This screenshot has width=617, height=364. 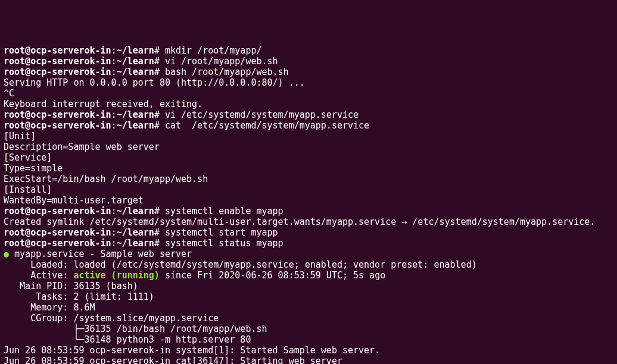 I want to click on command-text: systemctl status myapp, so click(x=224, y=243).